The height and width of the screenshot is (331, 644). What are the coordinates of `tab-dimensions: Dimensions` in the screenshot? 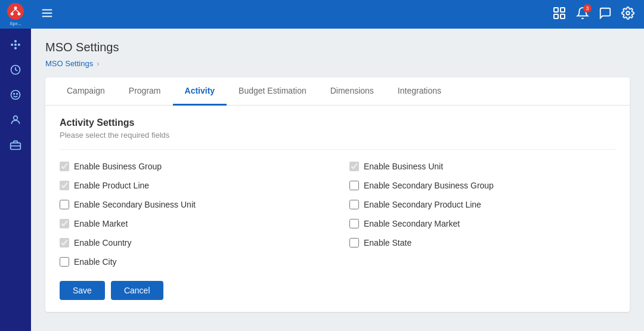 It's located at (352, 92).